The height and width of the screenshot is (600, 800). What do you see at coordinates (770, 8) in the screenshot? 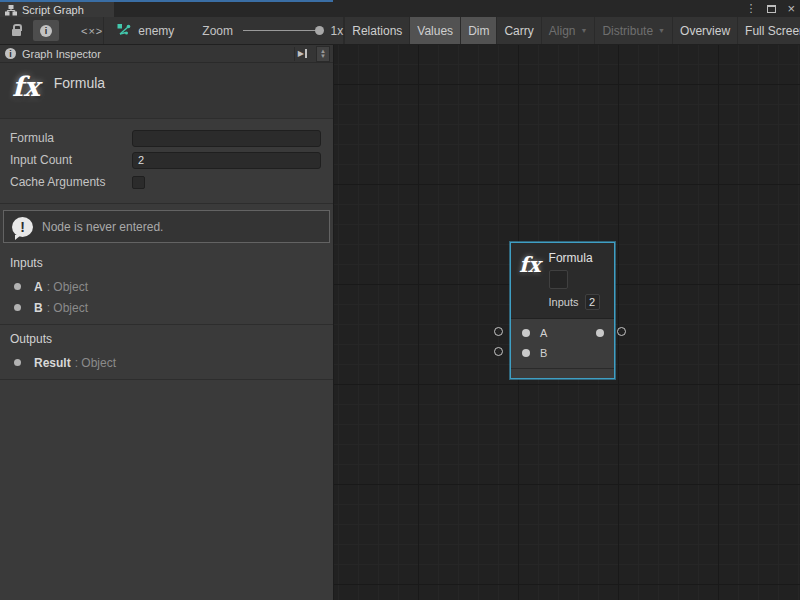
I see `window-controls: ⋮ ×` at bounding box center [770, 8].